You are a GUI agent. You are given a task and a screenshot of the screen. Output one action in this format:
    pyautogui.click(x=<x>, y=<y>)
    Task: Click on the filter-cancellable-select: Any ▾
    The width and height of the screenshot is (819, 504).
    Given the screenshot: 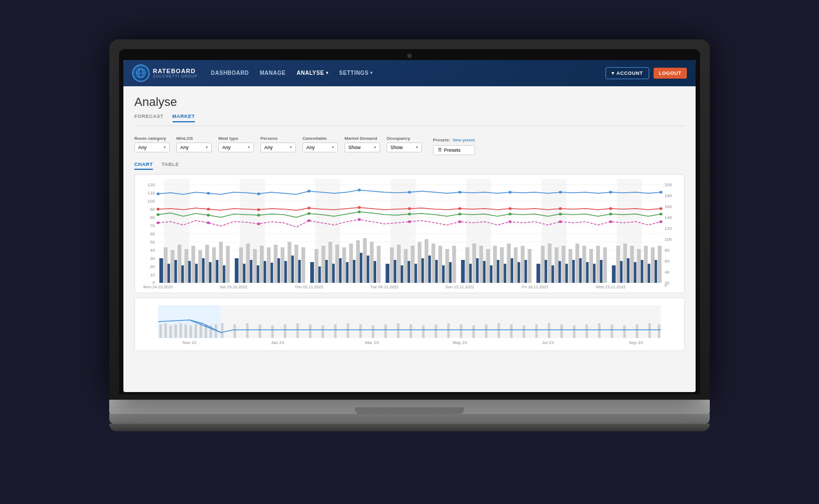 What is the action you would take?
    pyautogui.click(x=320, y=147)
    